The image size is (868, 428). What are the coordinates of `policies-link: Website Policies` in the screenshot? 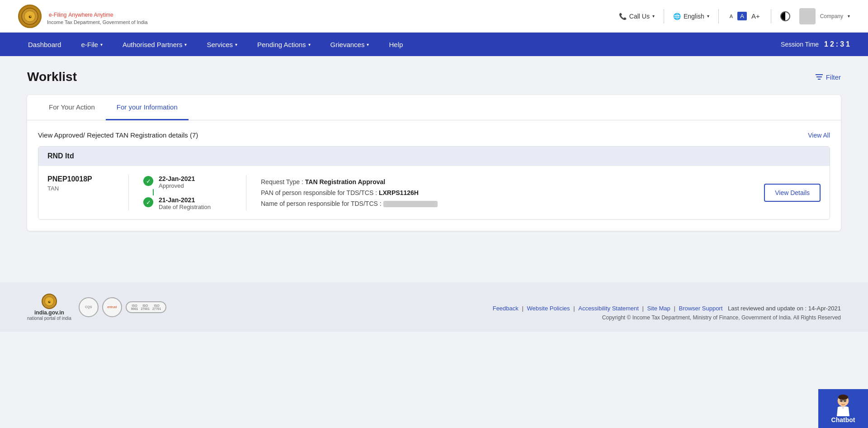 It's located at (548, 309).